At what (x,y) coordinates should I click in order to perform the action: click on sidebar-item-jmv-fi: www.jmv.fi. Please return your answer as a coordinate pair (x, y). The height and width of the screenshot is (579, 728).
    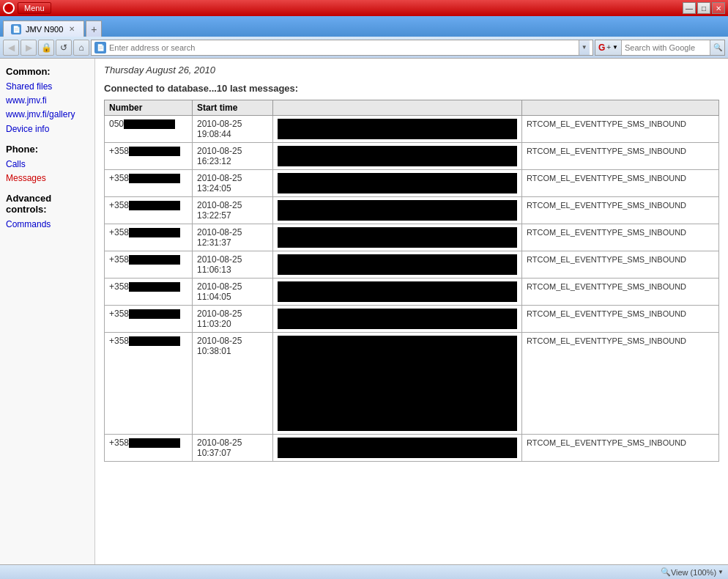
    Looking at the image, I should click on (47, 101).